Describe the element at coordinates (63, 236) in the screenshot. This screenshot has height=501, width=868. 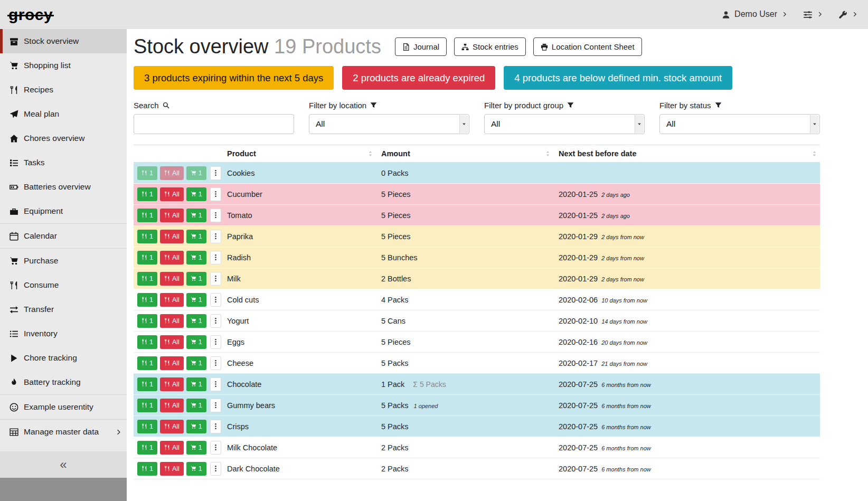
I see `sidebar-item-calendar: Calendar` at that location.